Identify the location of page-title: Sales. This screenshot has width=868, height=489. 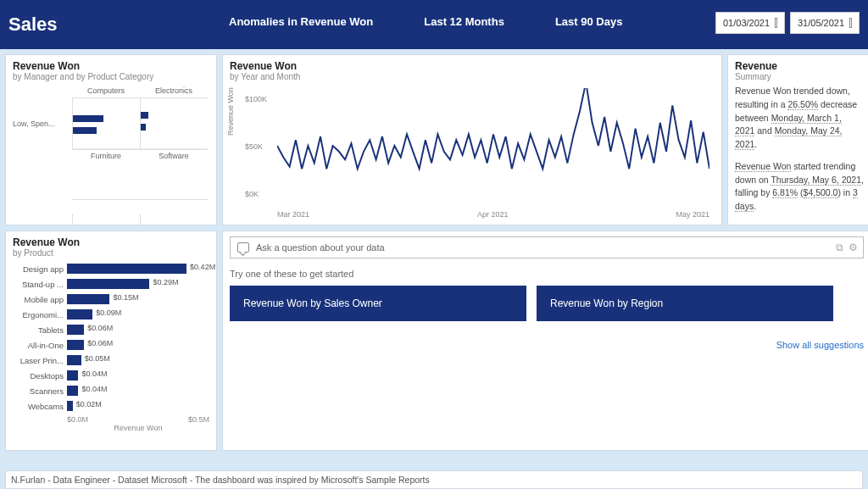
(33, 25).